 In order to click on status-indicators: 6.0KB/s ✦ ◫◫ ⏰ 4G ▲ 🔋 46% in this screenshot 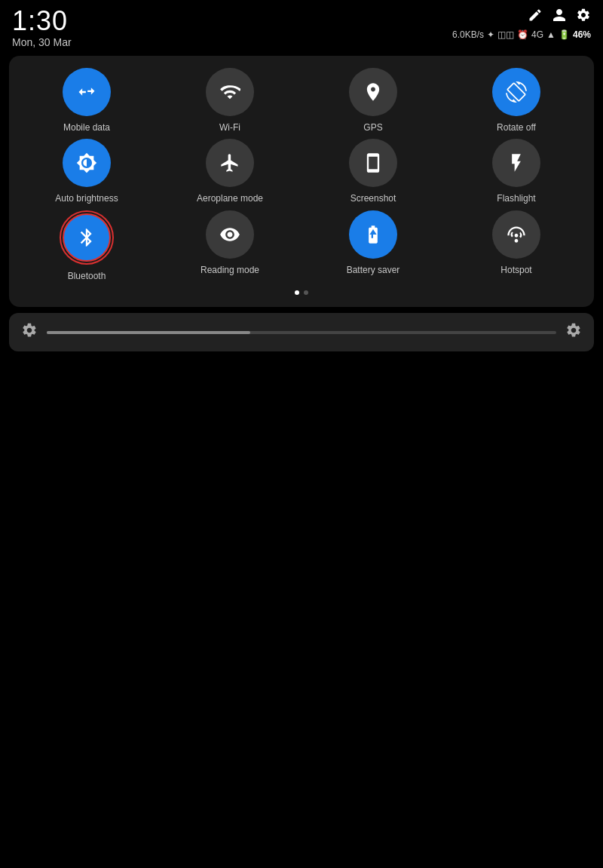, I will do `click(522, 35)`.